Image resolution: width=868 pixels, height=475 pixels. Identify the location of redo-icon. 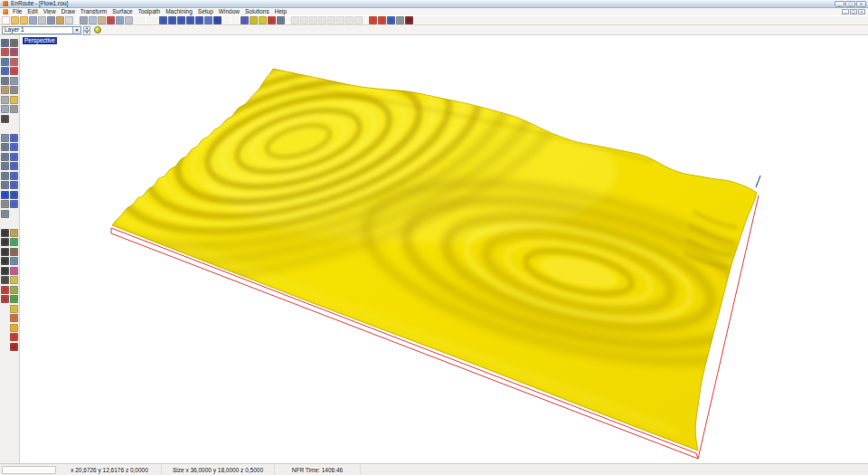
(128, 20).